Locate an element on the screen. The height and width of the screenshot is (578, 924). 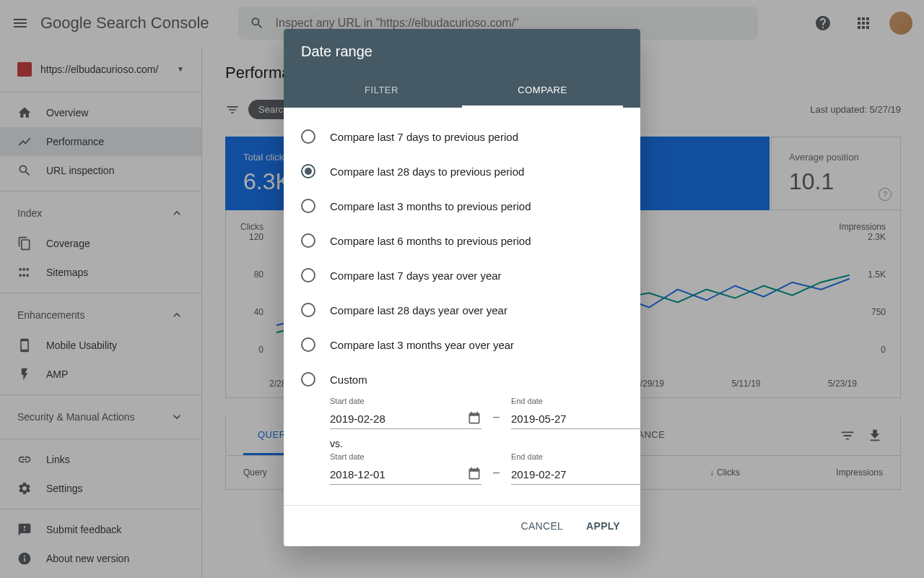
radio-label: Compare last 7 days year over year is located at coordinates (416, 276).